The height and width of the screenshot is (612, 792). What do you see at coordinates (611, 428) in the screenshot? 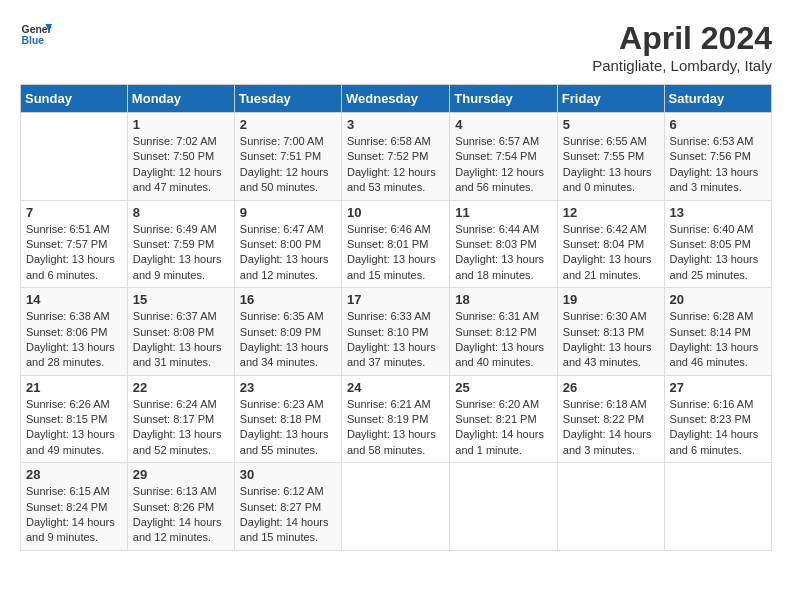
I see `day-info: Sunrise: 6:18 AM Sunset: 8:22 PM Dayligh…` at bounding box center [611, 428].